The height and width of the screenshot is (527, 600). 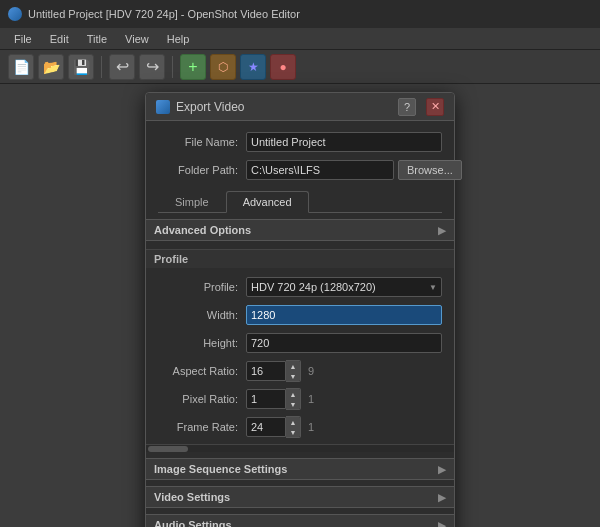 What do you see at coordinates (300, 315) in the screenshot?
I see `width-row: Width:` at bounding box center [300, 315].